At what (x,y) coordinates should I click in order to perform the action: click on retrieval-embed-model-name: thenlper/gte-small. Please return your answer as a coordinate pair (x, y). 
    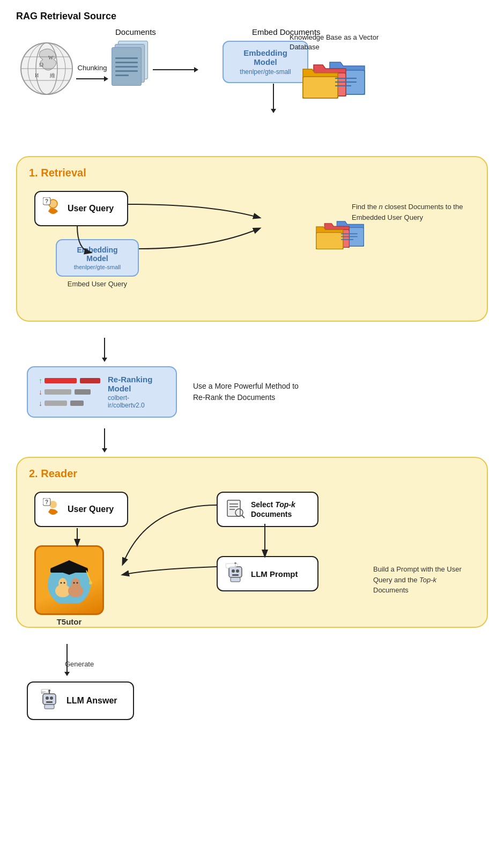
    Looking at the image, I should click on (98, 267).